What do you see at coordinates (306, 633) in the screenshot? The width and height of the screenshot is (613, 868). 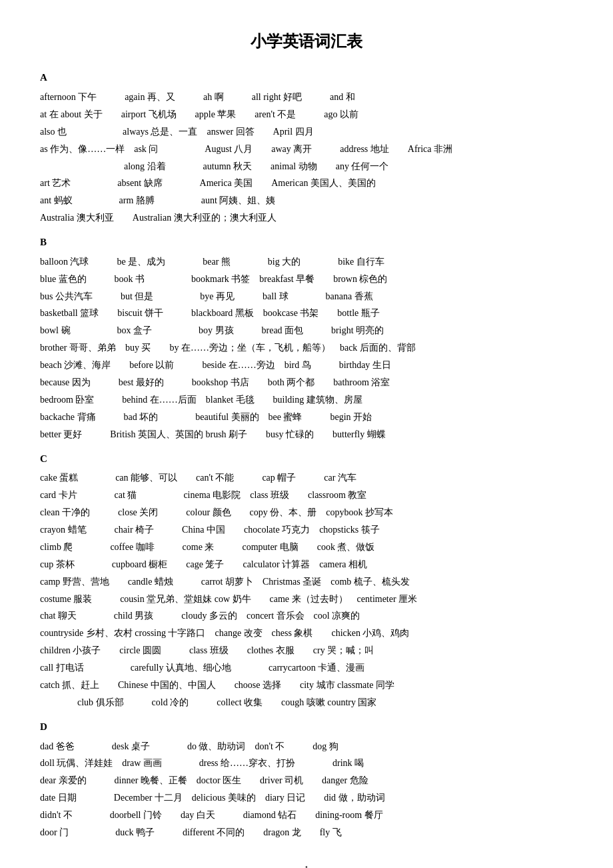 I see `vocab-line: countryside 乡村、农村 crossing 十字路口 change 改…` at bounding box center [306, 633].